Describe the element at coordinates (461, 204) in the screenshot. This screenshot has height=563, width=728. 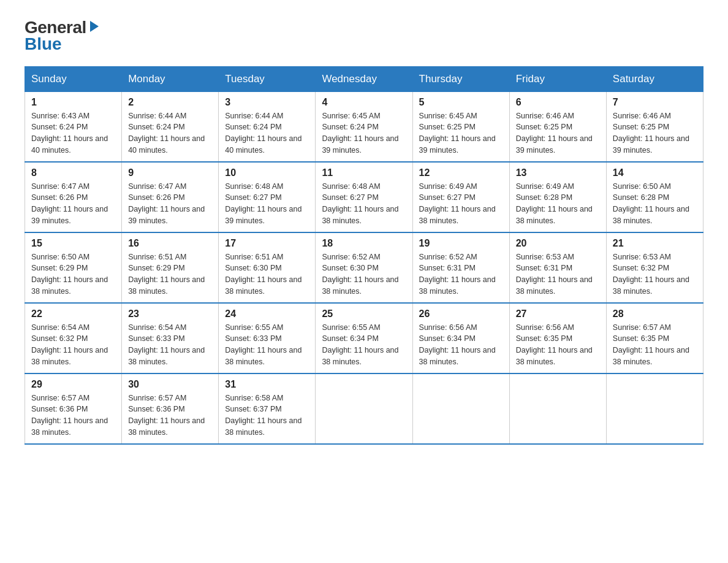
I see `day-info: Sunrise: 6:49 AM Sunset: 6:27 PM Dayligh…` at that location.